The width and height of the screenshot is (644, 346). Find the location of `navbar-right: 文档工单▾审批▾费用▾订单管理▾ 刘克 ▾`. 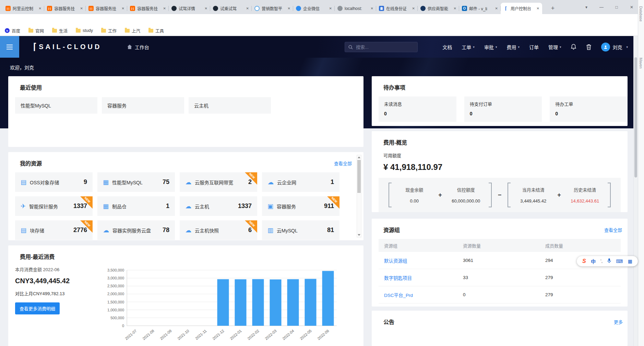

navbar-right: 文档工单▾审批▾费用▾订单管理▾ 刘克 ▾ is located at coordinates (535, 47).